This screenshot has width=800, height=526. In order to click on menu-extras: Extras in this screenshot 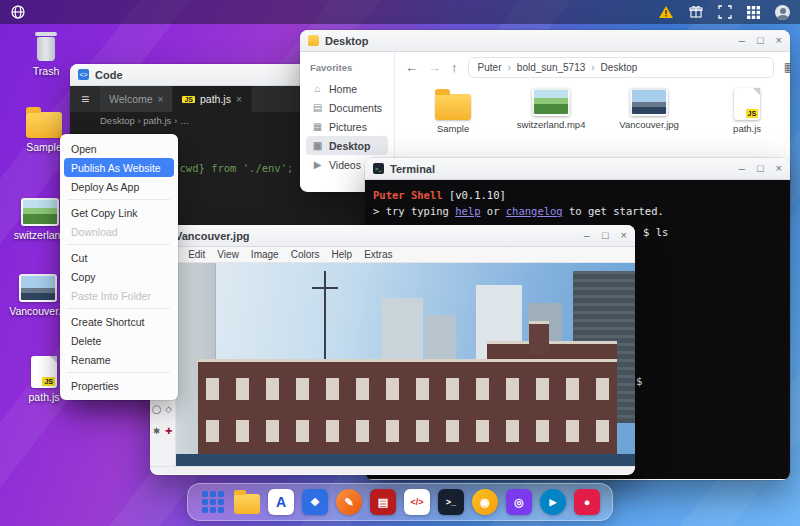, I will do `click(378, 254)`.